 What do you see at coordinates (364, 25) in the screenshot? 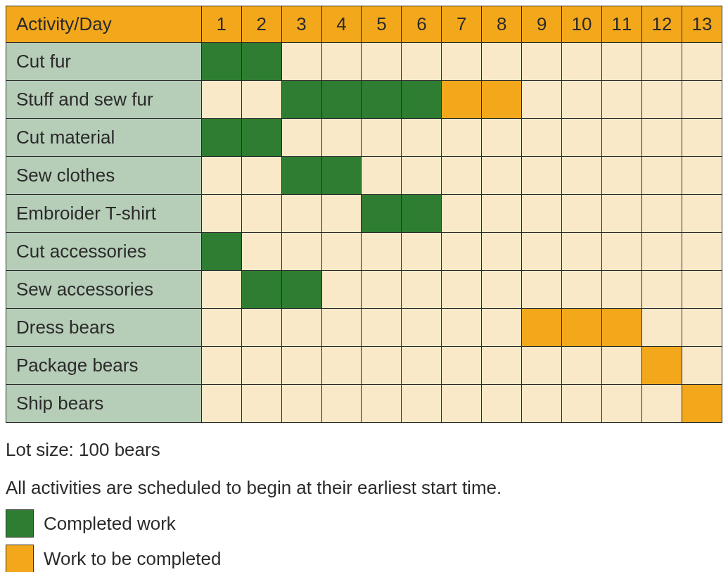
I see `header-row: Activity/Day 12345678910111213` at bounding box center [364, 25].